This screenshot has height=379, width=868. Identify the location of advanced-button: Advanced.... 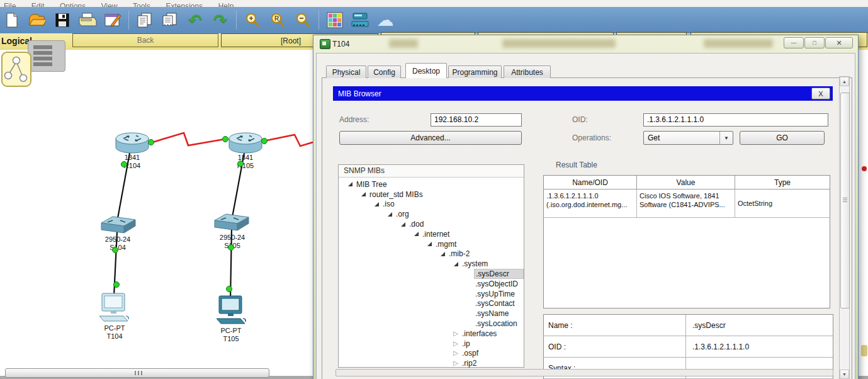
(431, 138).